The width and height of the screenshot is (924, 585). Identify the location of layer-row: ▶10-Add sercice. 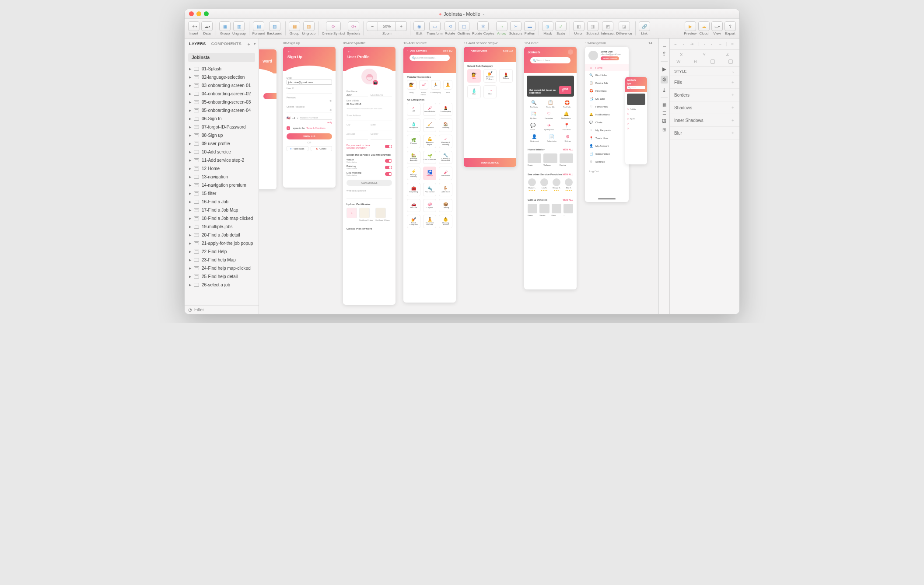
(221, 152).